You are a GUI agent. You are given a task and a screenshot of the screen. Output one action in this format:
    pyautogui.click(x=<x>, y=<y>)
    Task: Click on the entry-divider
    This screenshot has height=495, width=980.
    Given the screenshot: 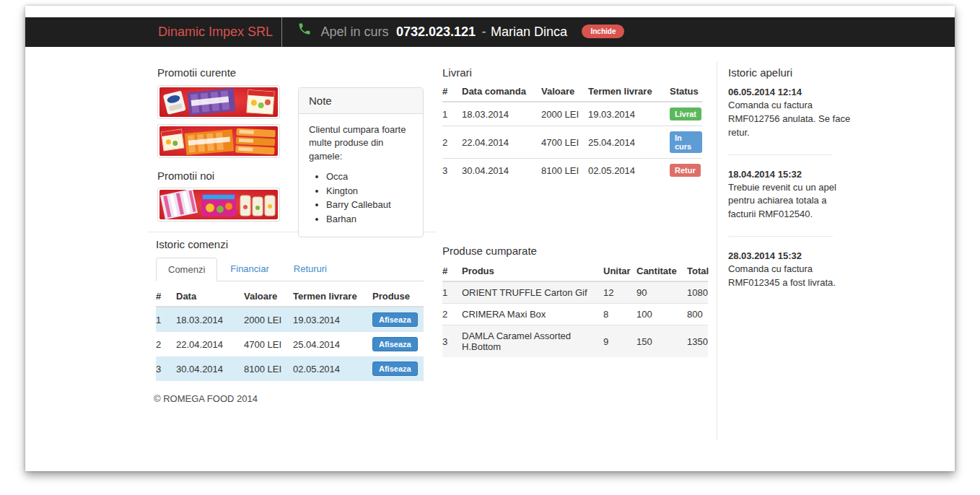 What is the action you would take?
    pyautogui.click(x=781, y=237)
    